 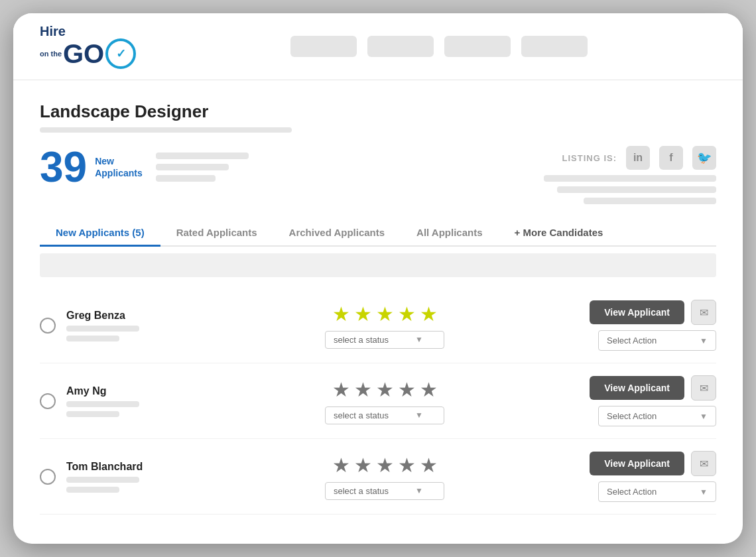 I want to click on linkedin-icon: in, so click(x=638, y=158).